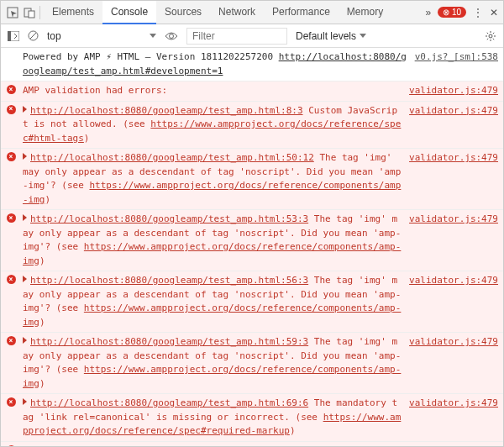  I want to click on close-icon: ✕, so click(494, 13).